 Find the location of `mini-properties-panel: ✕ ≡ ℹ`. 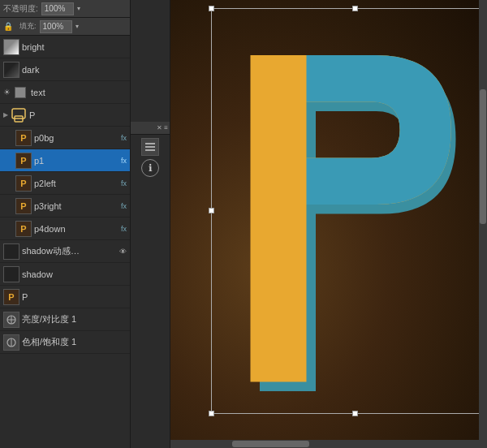

mini-properties-panel: ✕ ≡ ℹ is located at coordinates (150, 224).